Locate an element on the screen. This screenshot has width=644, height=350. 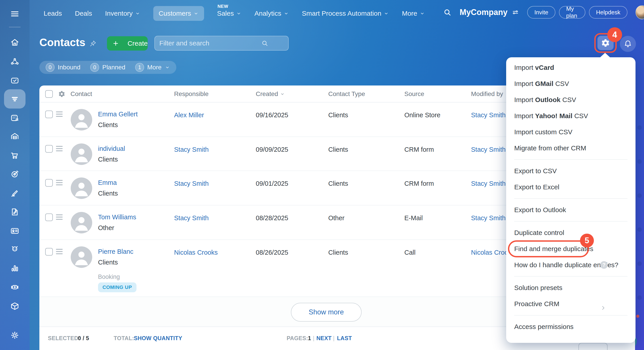
sidebar-item-home is located at coordinates (15, 42).